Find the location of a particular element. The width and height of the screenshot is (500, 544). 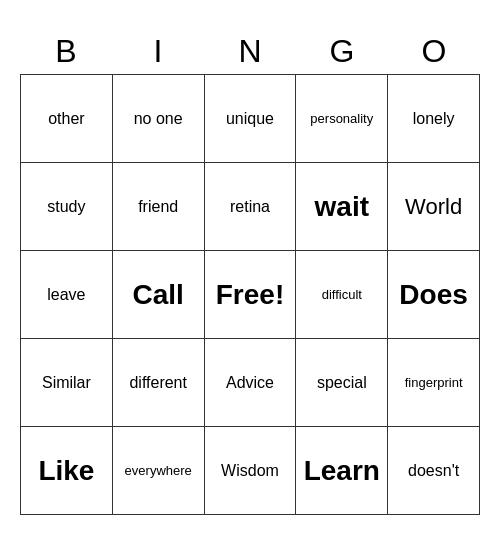

cell-text: other is located at coordinates (66, 119).